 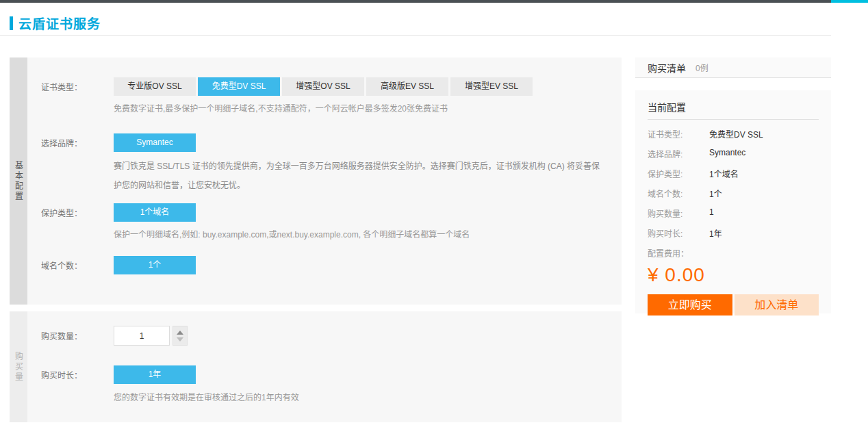 What do you see at coordinates (71, 142) in the screenshot?
I see `brand-label: 选择品牌：` at bounding box center [71, 142].